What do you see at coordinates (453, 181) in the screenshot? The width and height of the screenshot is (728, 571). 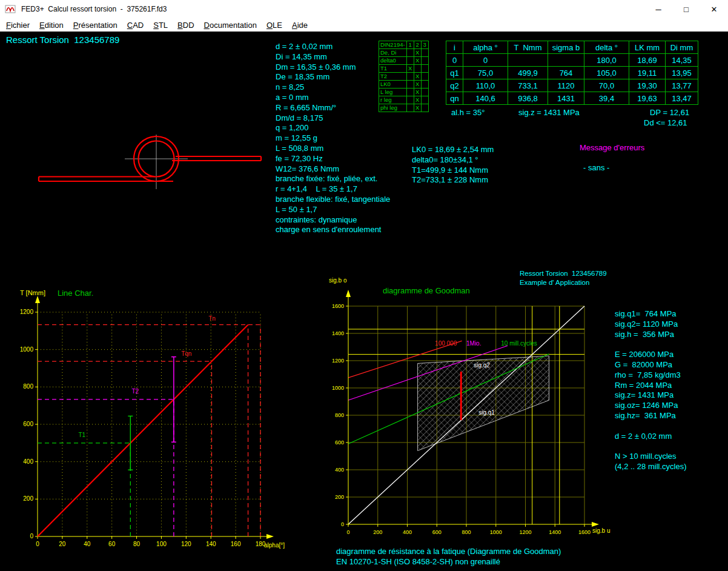 I see `tolerance-line: T2=733,1 ± 228 Nmm` at bounding box center [453, 181].